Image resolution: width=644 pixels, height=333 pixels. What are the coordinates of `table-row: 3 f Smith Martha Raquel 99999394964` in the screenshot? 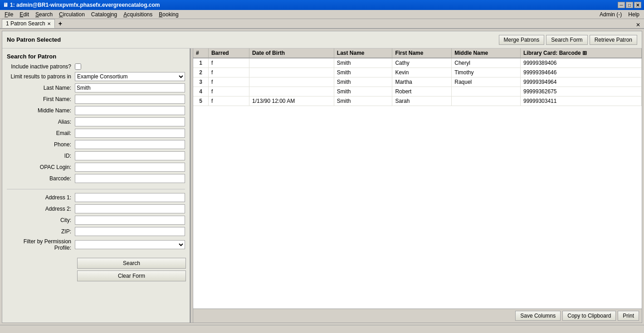 It's located at (417, 82).